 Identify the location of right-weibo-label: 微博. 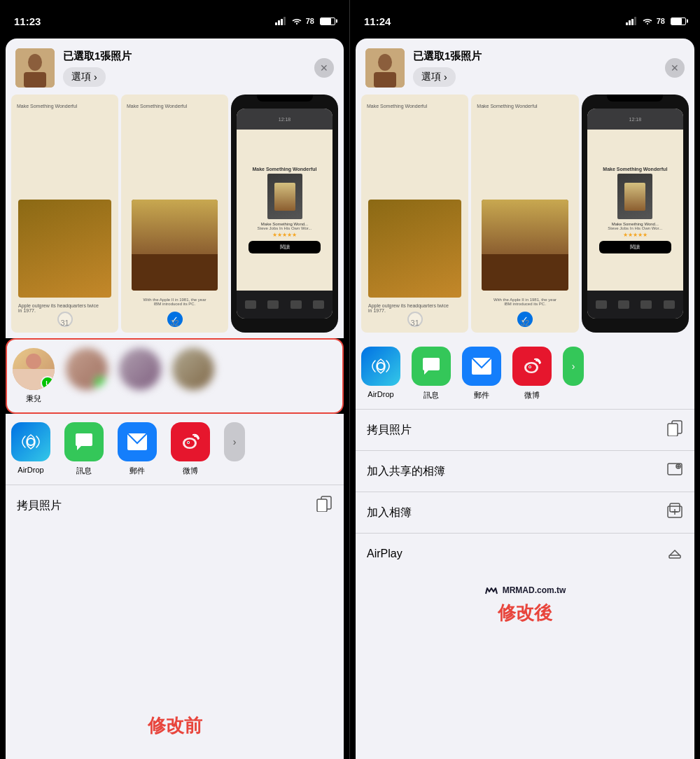
(532, 395).